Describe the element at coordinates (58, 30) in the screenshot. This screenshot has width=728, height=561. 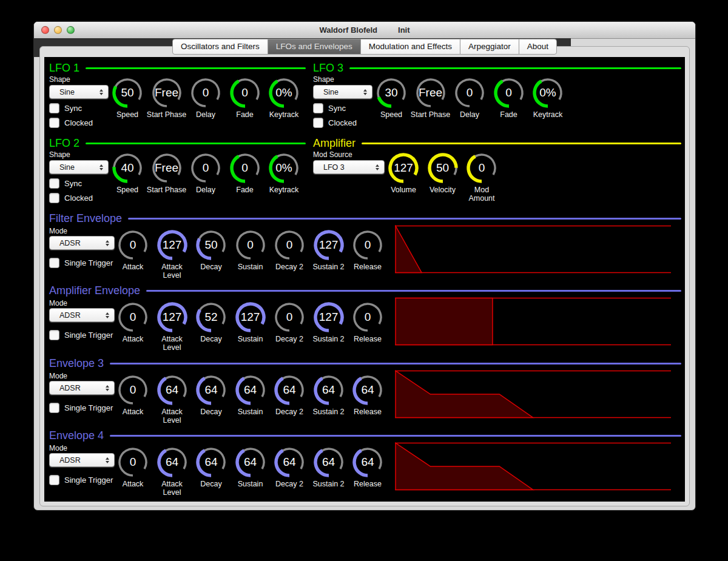
I see `minimize-button` at that location.